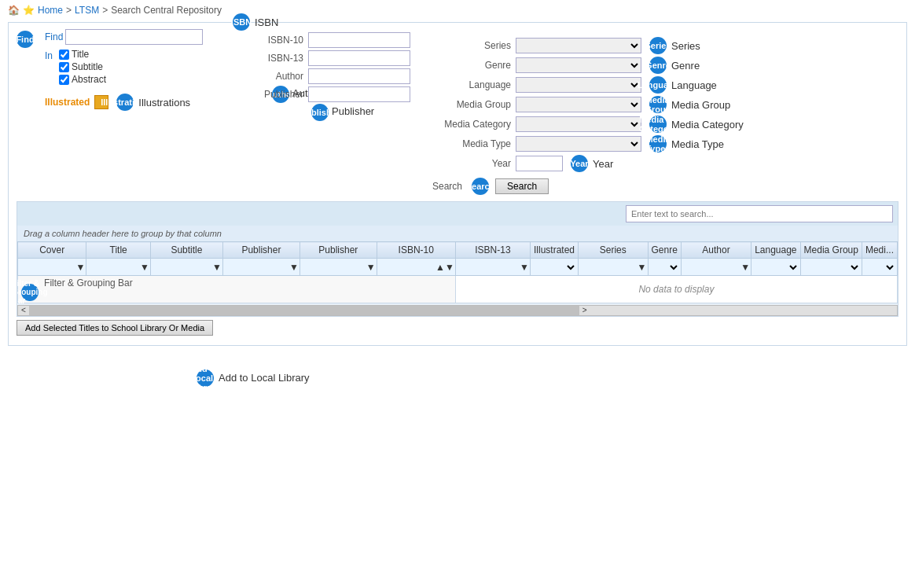 This screenshot has width=915, height=588. I want to click on annotation-badge-13: Search, so click(480, 186).